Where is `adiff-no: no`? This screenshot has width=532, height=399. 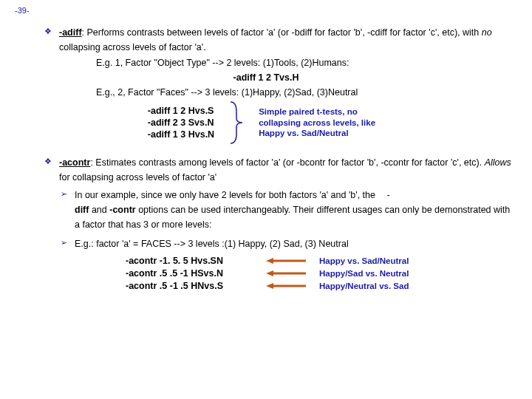 adiff-no: no is located at coordinates (487, 33).